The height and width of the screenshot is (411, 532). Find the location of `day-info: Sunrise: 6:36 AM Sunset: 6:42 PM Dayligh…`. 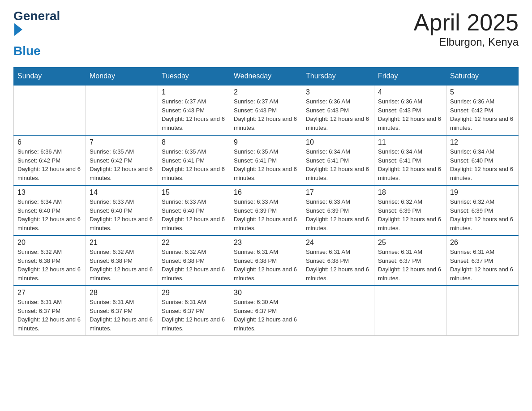

day-info: Sunrise: 6:36 AM Sunset: 6:42 PM Dayligh… is located at coordinates (50, 165).